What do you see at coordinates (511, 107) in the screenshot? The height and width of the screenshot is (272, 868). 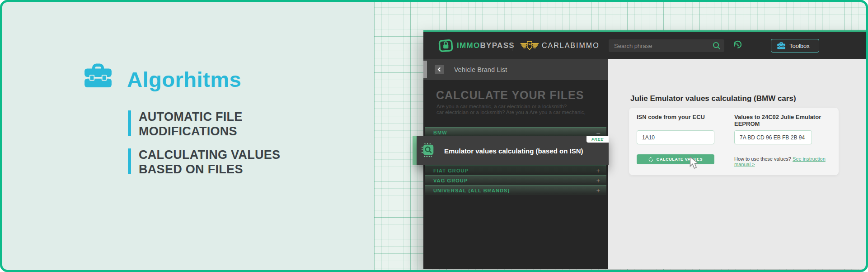 I see `intro-line-1: Are you a car mechanic, a car electricia…` at bounding box center [511, 107].